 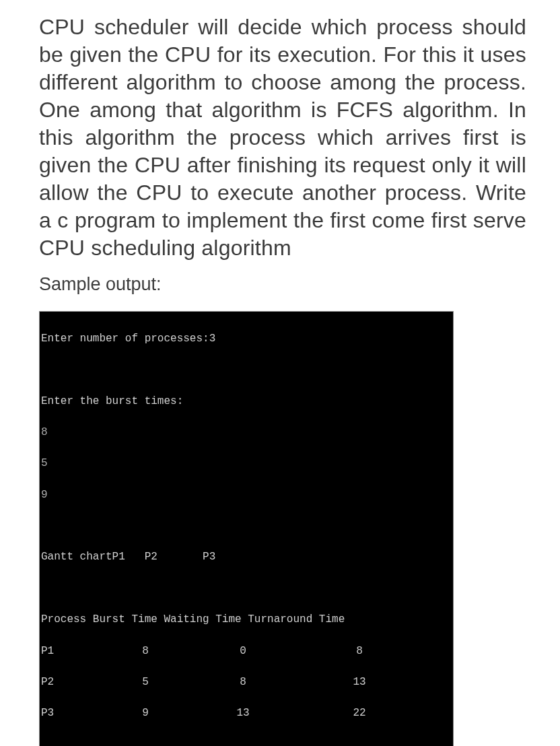 What do you see at coordinates (373, 683) in the screenshot?
I see `row-turn: 13` at bounding box center [373, 683].